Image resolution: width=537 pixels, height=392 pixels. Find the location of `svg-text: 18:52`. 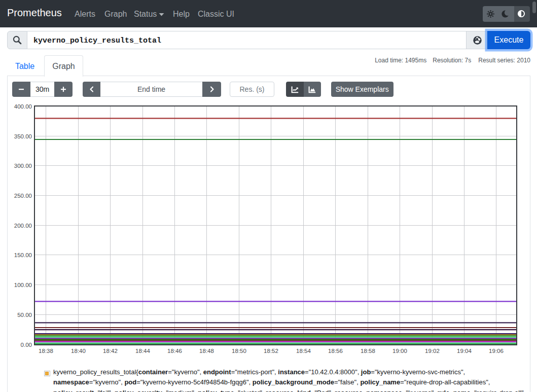

svg-text: 18:52 is located at coordinates (271, 351).